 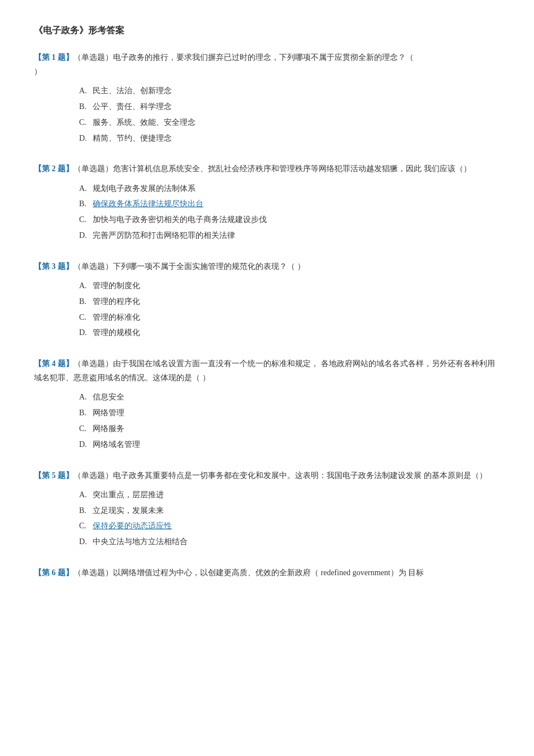 I want to click on option-label-4-1: B., so click(x=86, y=413).